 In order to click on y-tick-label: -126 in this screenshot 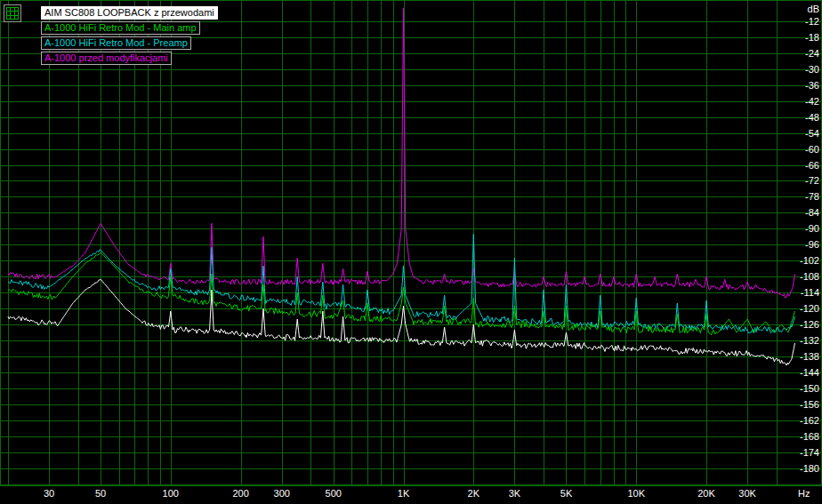, I will do `click(810, 324)`.